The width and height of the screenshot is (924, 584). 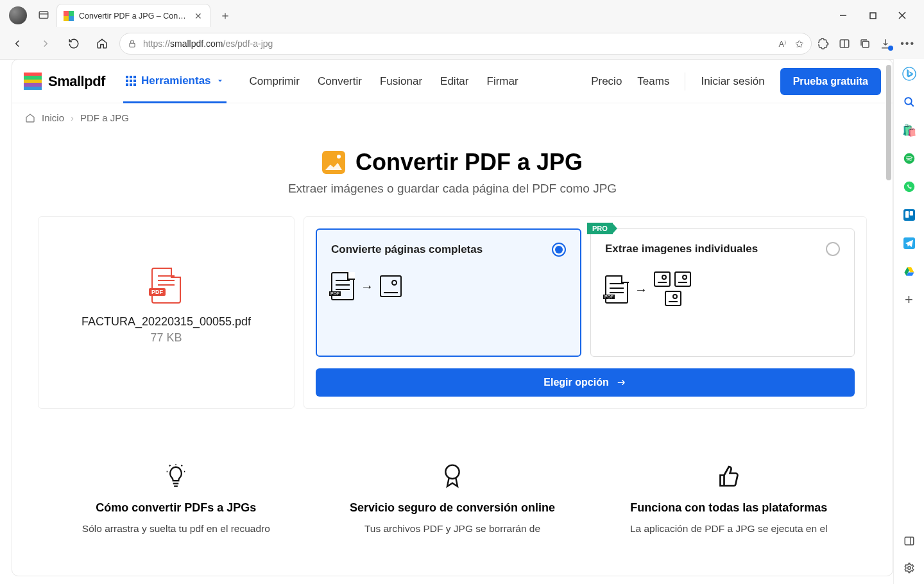 What do you see at coordinates (453, 476) in the screenshot?
I see `ribbon-icon` at bounding box center [453, 476].